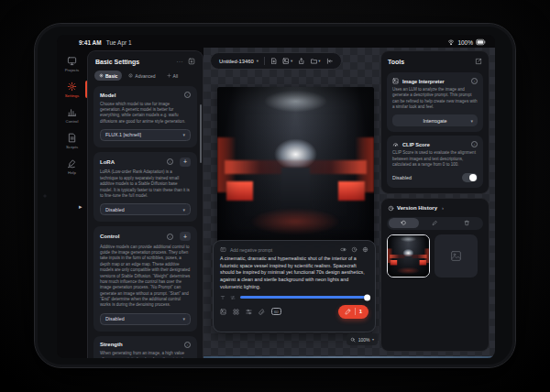  I want to click on history-tab-trash, so click(466, 223).